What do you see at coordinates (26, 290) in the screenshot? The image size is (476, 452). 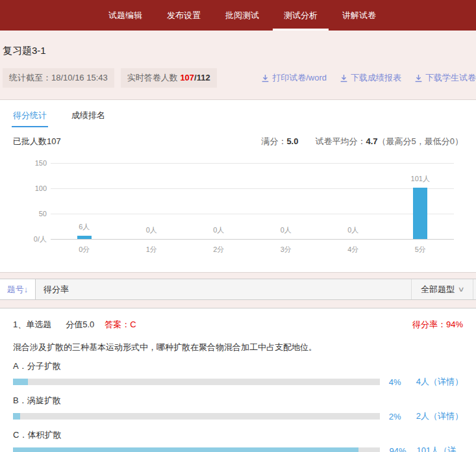 I see `sort-down-icon: ↓` at bounding box center [26, 290].